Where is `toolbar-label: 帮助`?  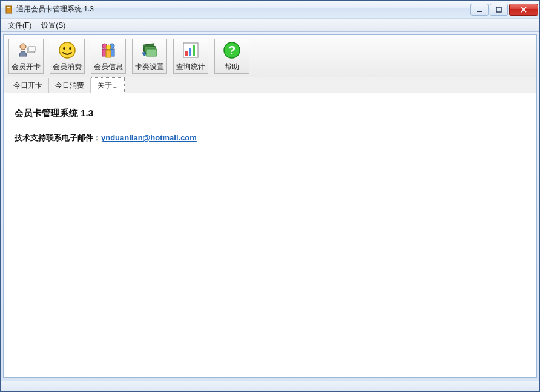
toolbar-label: 帮助 is located at coordinates (232, 67).